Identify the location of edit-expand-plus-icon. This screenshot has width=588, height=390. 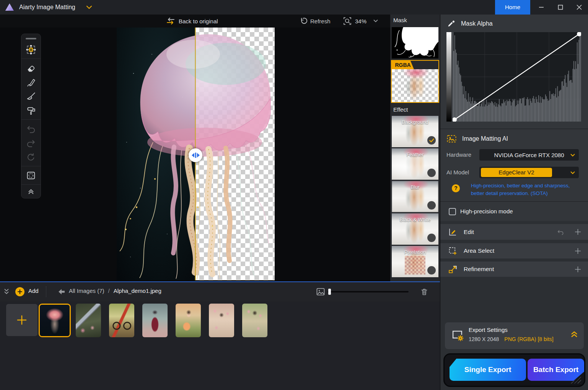
(578, 232).